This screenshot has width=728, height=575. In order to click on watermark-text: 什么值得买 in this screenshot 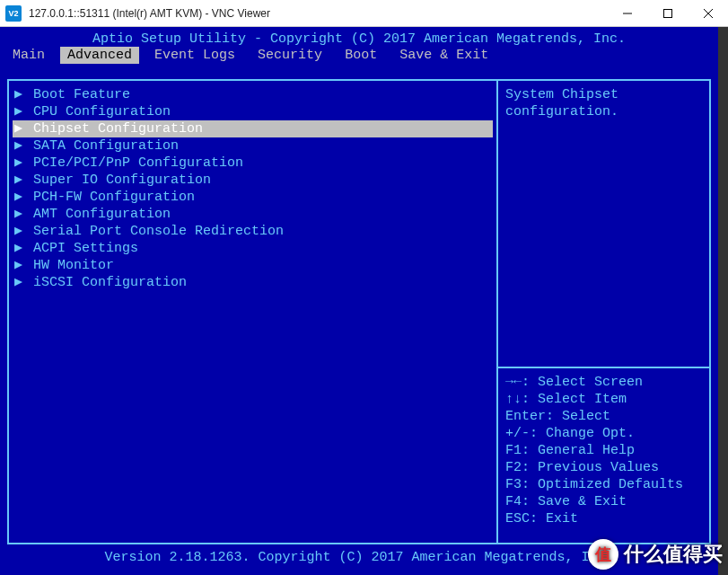, I will do `click(673, 554)`.